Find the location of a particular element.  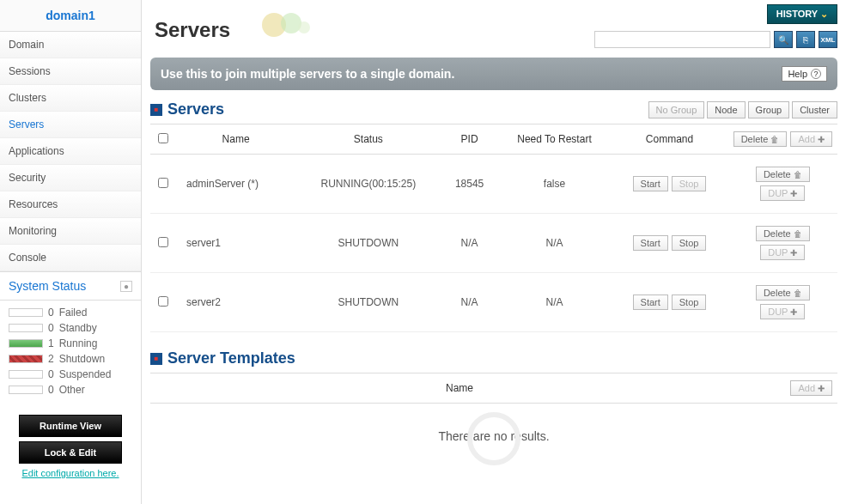

runtime-view-button: Runtime View is located at coordinates (70, 426).